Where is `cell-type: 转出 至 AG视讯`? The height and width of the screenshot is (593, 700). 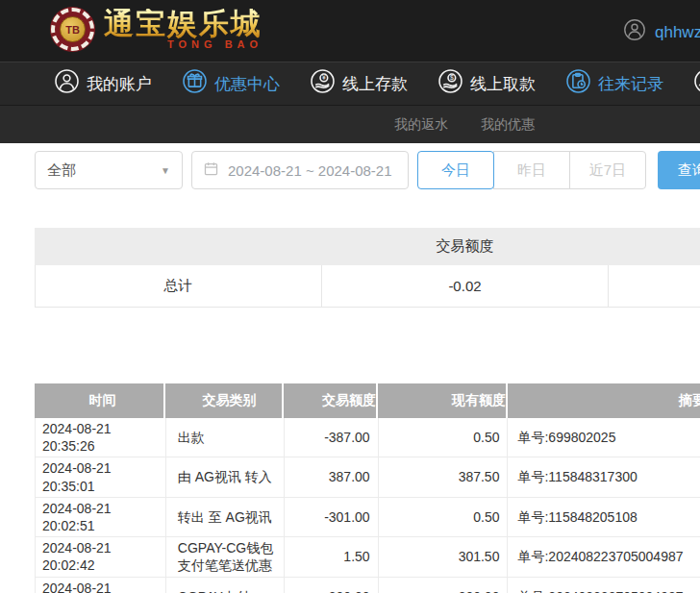
cell-type: 转出 至 AG视讯 is located at coordinates (225, 517).